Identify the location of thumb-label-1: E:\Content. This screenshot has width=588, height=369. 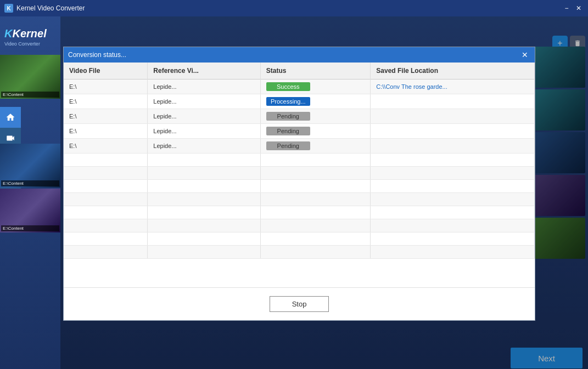
(30, 94).